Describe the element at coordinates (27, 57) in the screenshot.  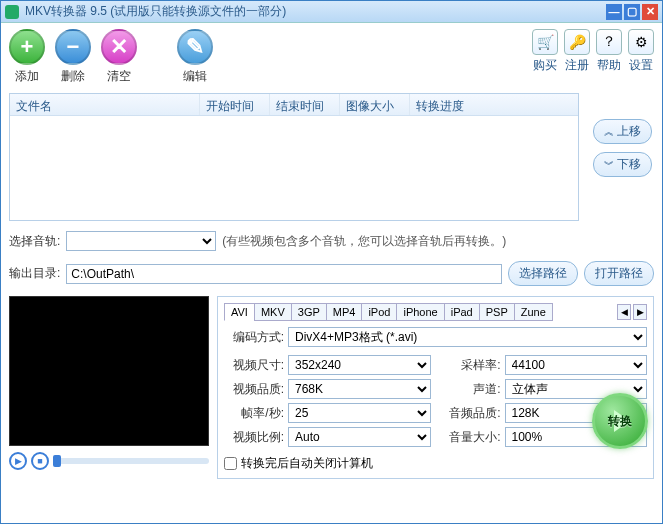
I see `add-button: + 添加` at that location.